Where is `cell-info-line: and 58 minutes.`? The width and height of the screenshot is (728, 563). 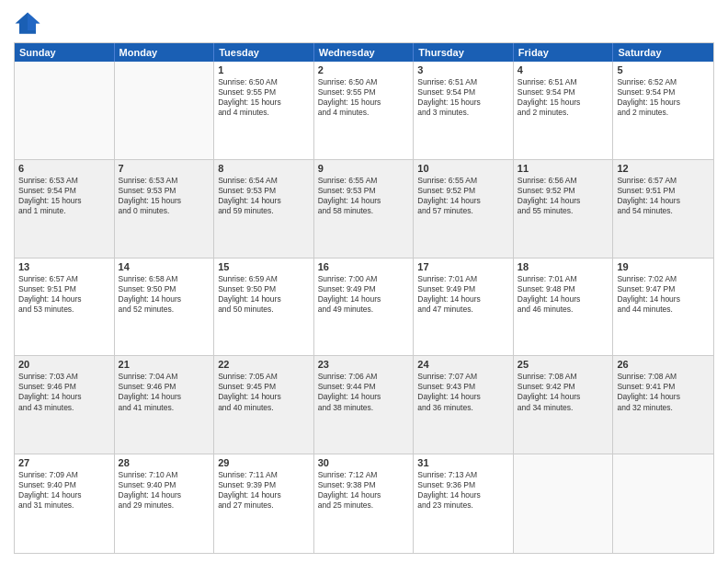 cell-info-line: and 58 minutes. is located at coordinates (364, 212).